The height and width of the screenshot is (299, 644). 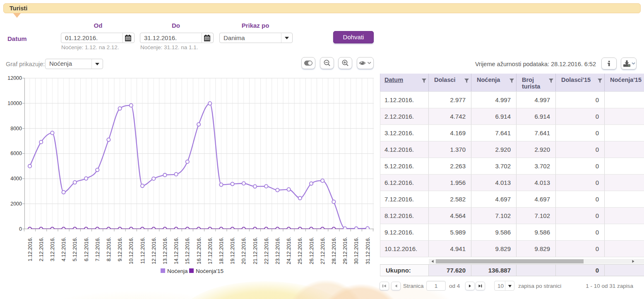 What do you see at coordinates (16, 179) in the screenshot?
I see `svg-text: 4000` at bounding box center [16, 179].